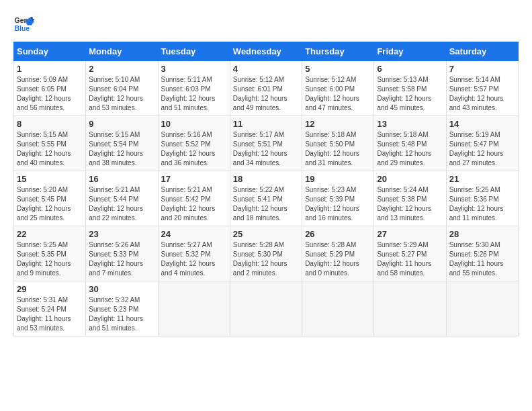 The image size is (532, 411). What do you see at coordinates (122, 309) in the screenshot?
I see `day-cell: 30Sunrise: 5:32 AMSunset: 5:23 PMDayligh…` at bounding box center [122, 309].